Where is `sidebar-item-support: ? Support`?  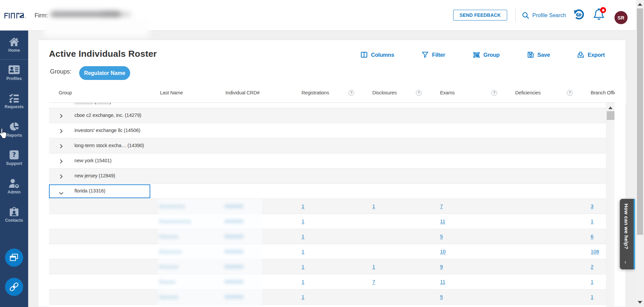 sidebar-item-support: ? Support is located at coordinates (14, 158).